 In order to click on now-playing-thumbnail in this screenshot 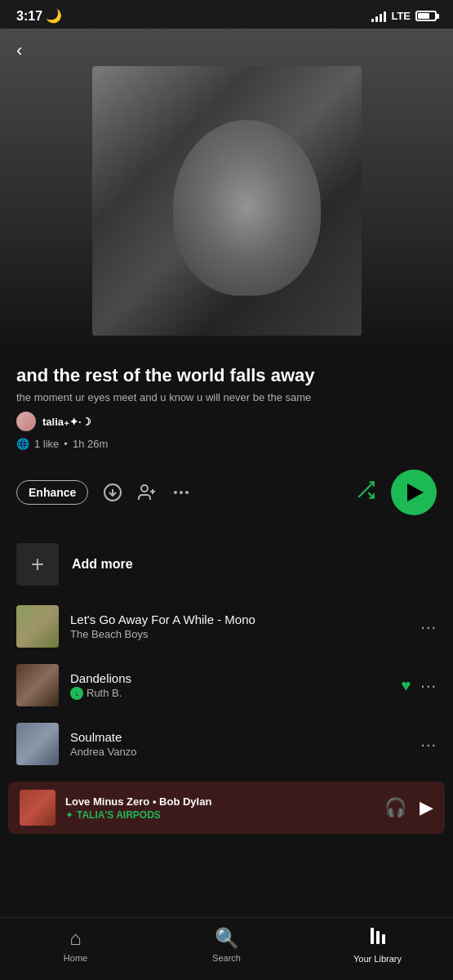, I will do `click(38, 808)`.